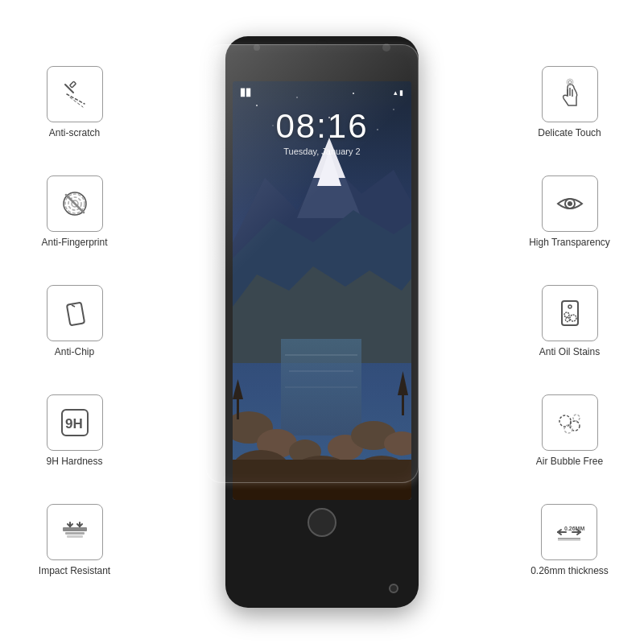  What do you see at coordinates (398, 93) in the screenshot?
I see `status-right: ▴ ▮` at bounding box center [398, 93].